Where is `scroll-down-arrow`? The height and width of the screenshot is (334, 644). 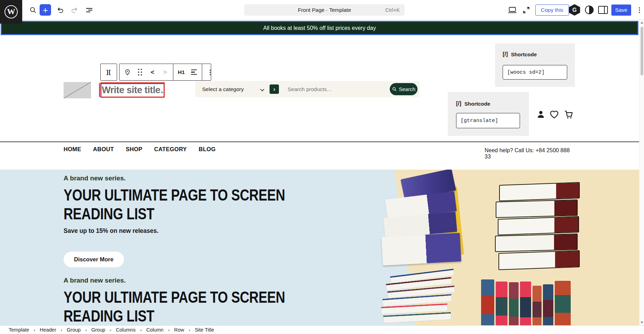 scroll-down-arrow is located at coordinates (642, 323).